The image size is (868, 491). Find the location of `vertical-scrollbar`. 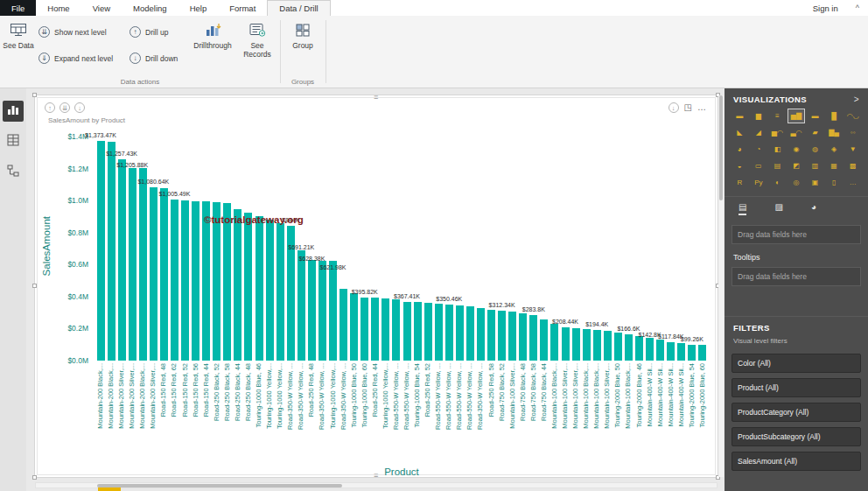

vertical-scrollbar is located at coordinates (721, 286).